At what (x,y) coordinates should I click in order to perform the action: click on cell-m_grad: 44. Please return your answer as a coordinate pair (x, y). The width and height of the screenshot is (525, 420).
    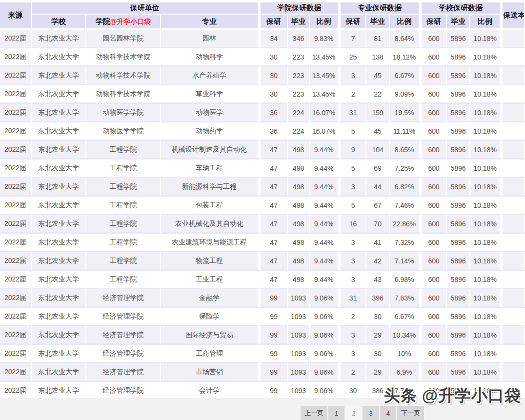
    Looking at the image, I should click on (378, 187).